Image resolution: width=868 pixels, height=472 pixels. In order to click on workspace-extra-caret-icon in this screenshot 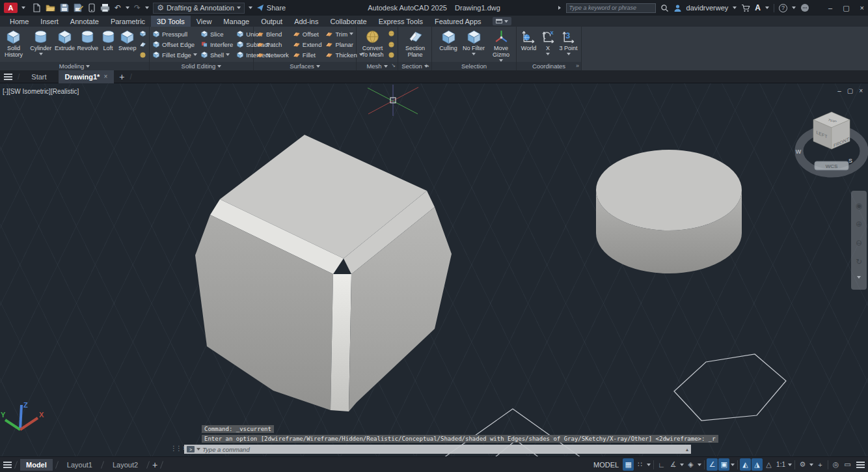, I will do `click(251, 8)`.